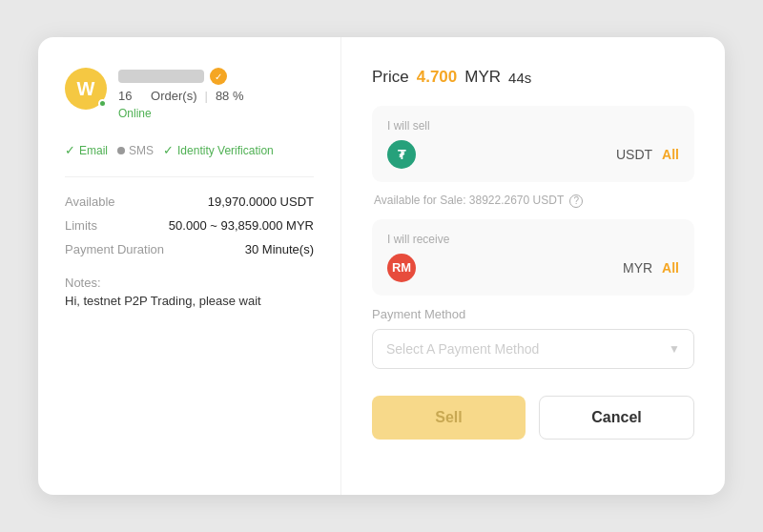 This screenshot has width=763, height=532. What do you see at coordinates (519, 267) in the screenshot?
I see `receive-amount-input` at bounding box center [519, 267].